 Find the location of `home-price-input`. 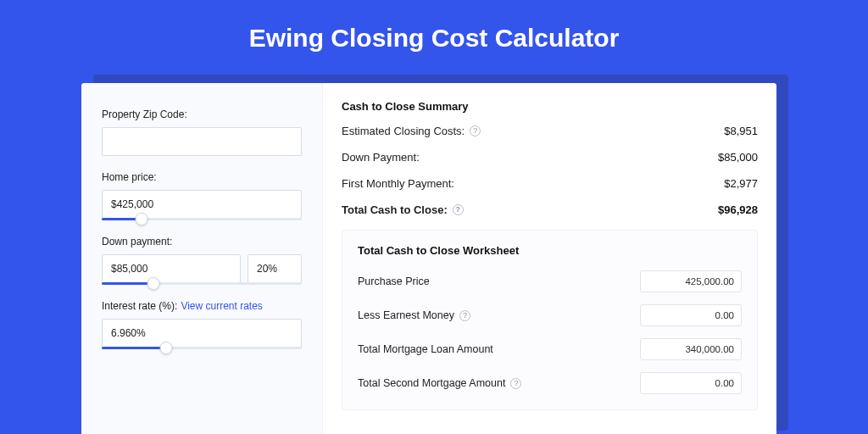

home-price-input is located at coordinates (202, 204).